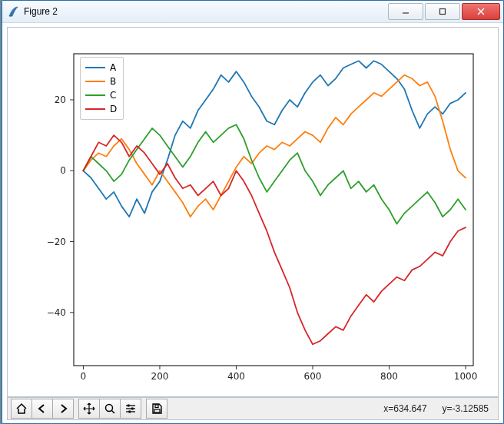 This screenshot has height=424, width=504. I want to click on home-icon, so click(22, 409).